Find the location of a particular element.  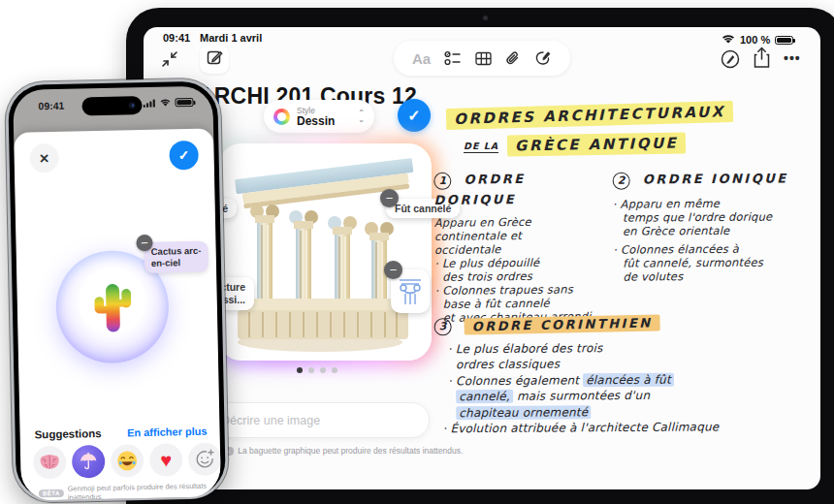

accept-image-button: ✓ is located at coordinates (414, 115).